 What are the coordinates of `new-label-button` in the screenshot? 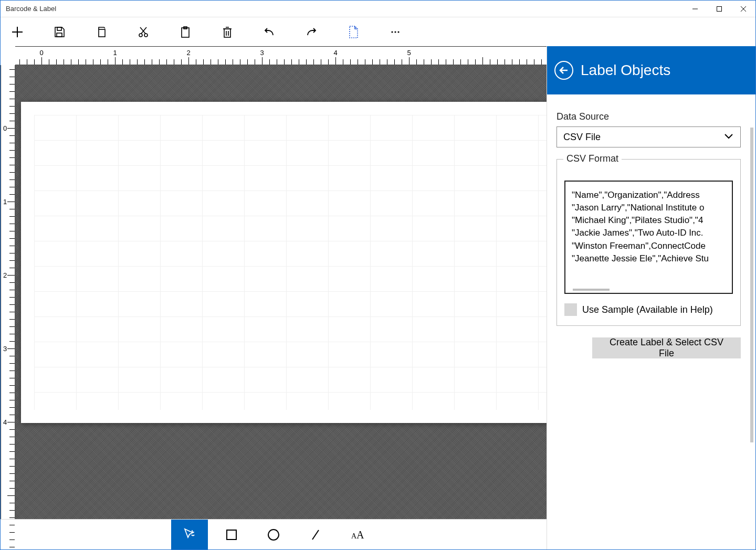 It's located at (353, 32).